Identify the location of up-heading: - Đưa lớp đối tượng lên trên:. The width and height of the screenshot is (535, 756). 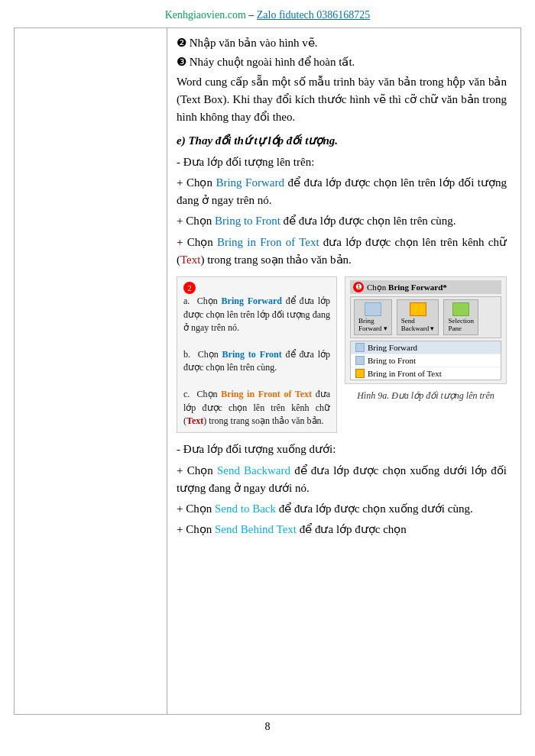
(342, 162).